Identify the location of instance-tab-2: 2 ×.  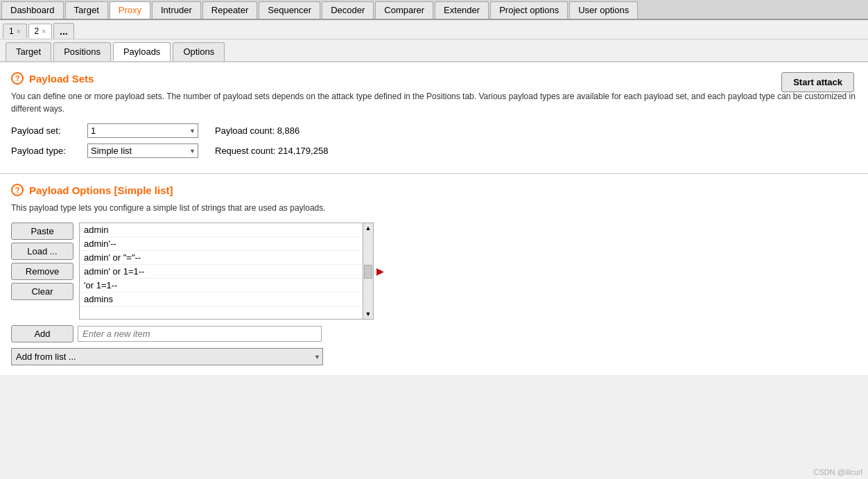
(40, 31).